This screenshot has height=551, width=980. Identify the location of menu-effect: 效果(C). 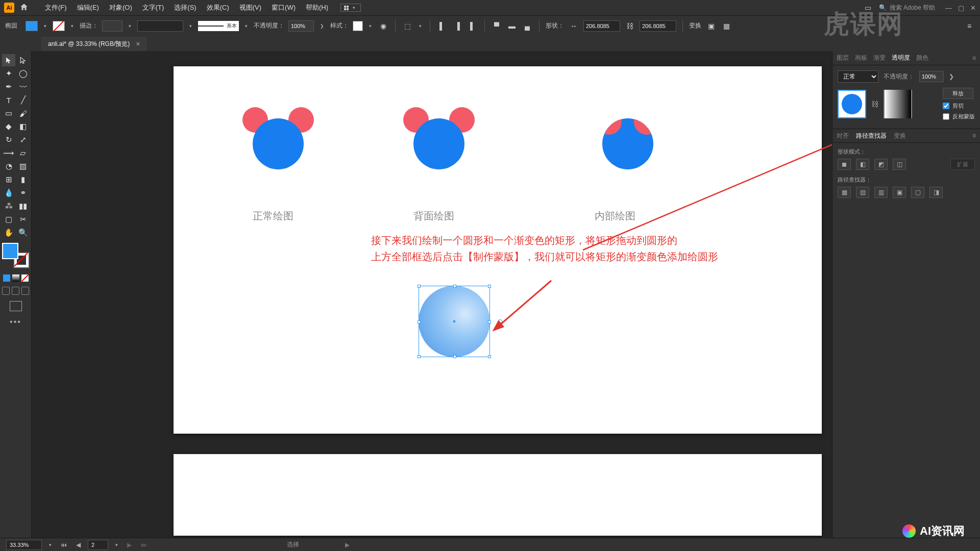
(218, 8).